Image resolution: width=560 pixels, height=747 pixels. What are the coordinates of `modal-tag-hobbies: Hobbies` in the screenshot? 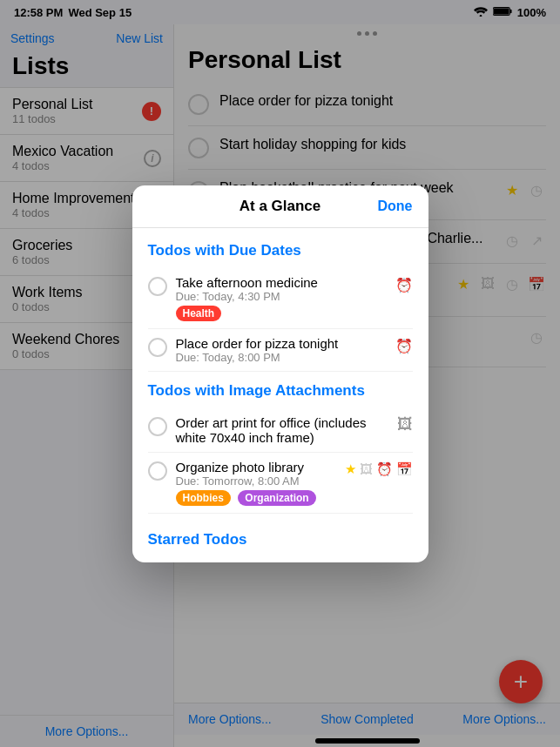 It's located at (204, 498).